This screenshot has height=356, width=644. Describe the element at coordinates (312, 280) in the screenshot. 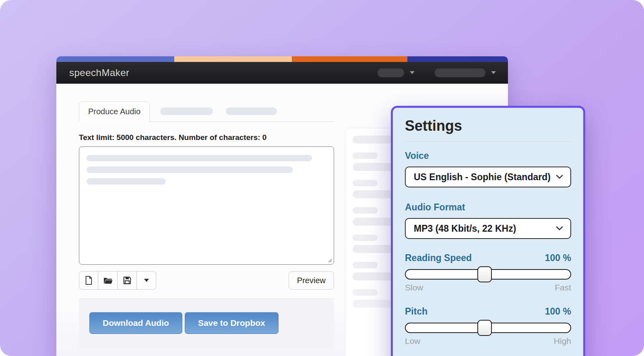

I see `preview-button: Preview` at that location.